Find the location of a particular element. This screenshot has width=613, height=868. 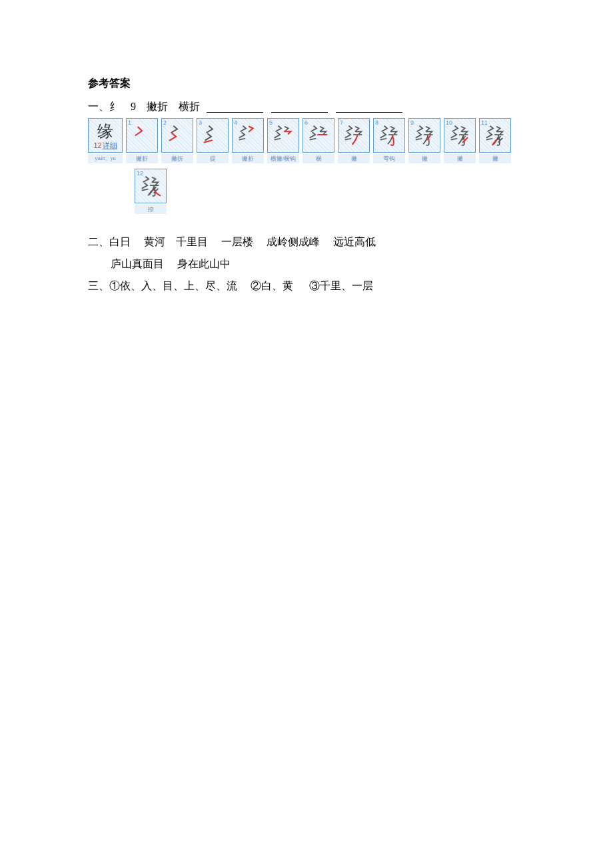

stroke-num: 12 is located at coordinates (140, 173).